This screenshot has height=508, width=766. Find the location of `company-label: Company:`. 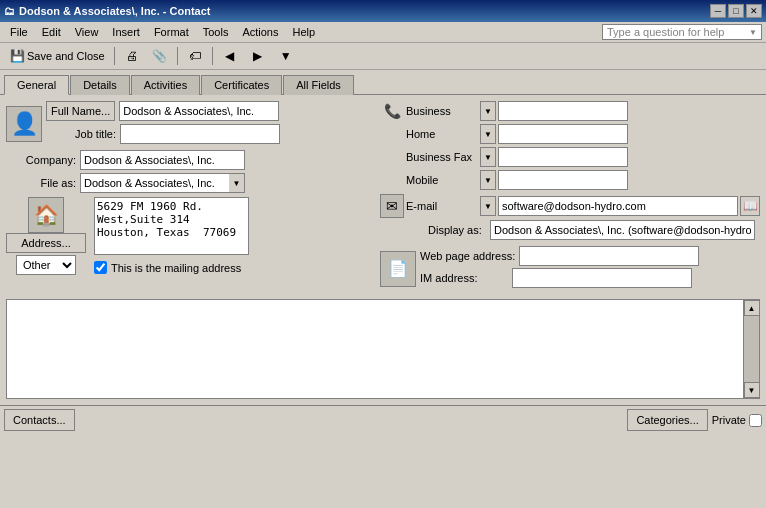

company-label: Company: is located at coordinates (41, 160).